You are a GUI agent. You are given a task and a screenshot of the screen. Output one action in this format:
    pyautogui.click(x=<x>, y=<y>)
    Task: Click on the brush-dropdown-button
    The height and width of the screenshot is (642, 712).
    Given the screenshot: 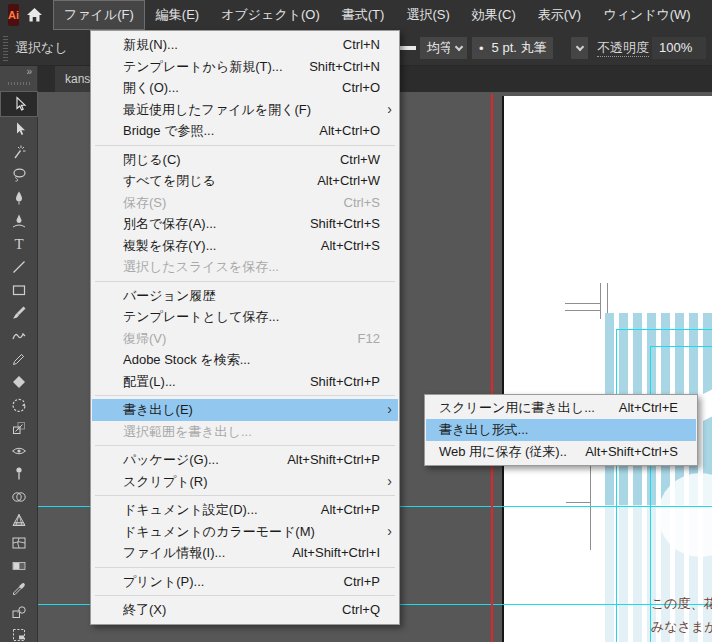 What is the action you would take?
    pyautogui.click(x=580, y=48)
    